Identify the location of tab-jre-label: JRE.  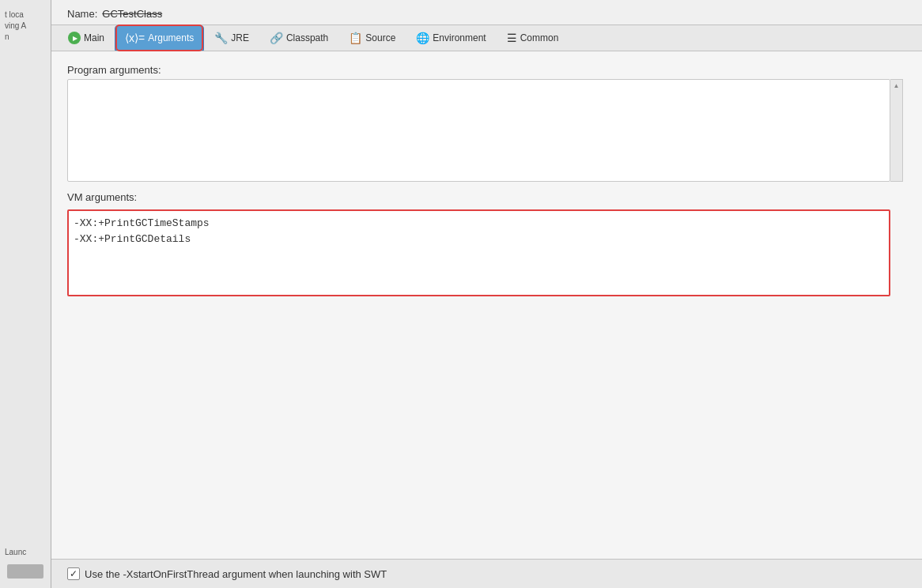
(240, 38).